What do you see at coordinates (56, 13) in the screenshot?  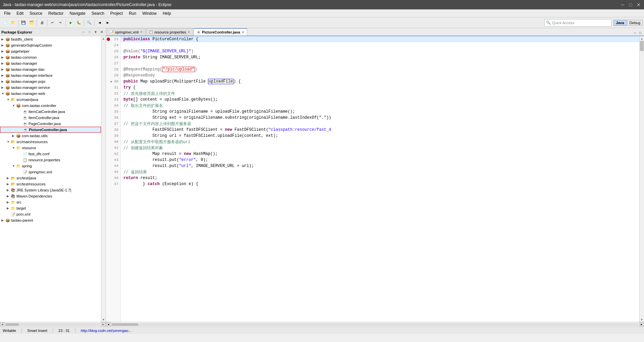 I see `menu-refactor: Refactor` at bounding box center [56, 13].